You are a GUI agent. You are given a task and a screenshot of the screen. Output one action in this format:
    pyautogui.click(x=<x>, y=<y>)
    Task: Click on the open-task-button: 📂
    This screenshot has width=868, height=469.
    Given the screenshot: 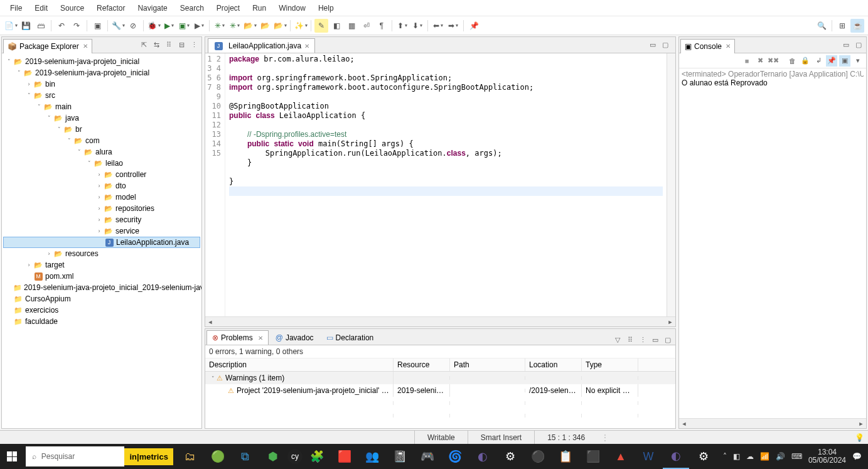 What is the action you would take?
    pyautogui.click(x=265, y=26)
    